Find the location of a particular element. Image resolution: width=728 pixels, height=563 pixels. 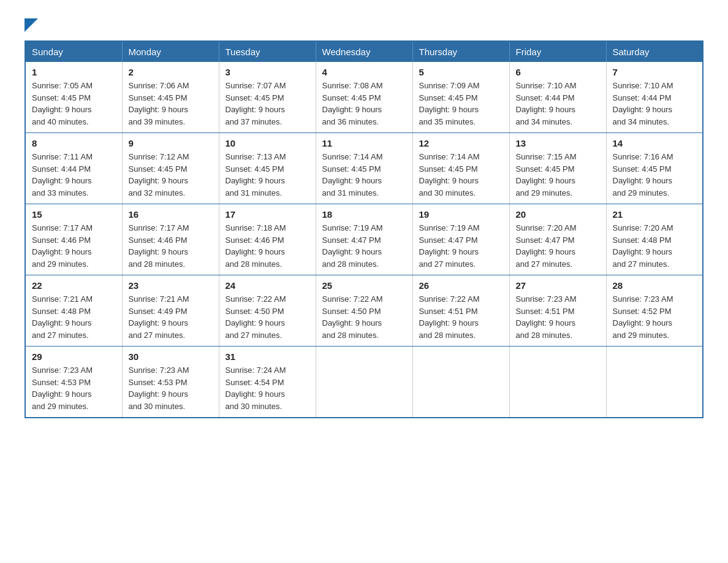

day-info: Sunrise: 7:17 AMSunset: 4:46 PMDaylight:… is located at coordinates (74, 246).